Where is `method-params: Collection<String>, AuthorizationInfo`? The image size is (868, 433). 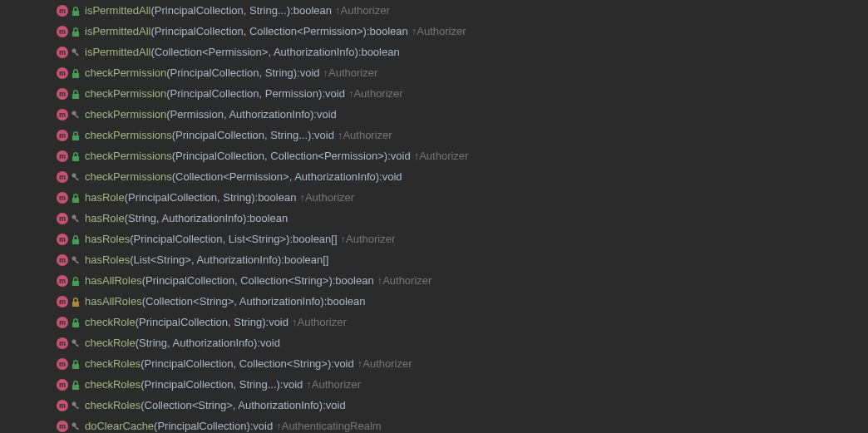 method-params: Collection<String>, AuthorizationInfo is located at coordinates (233, 301).